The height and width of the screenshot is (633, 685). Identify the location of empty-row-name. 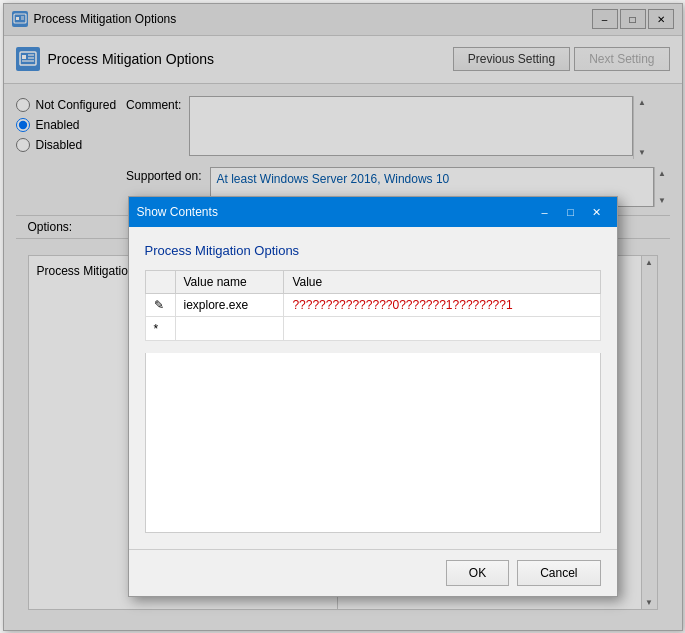
(230, 329).